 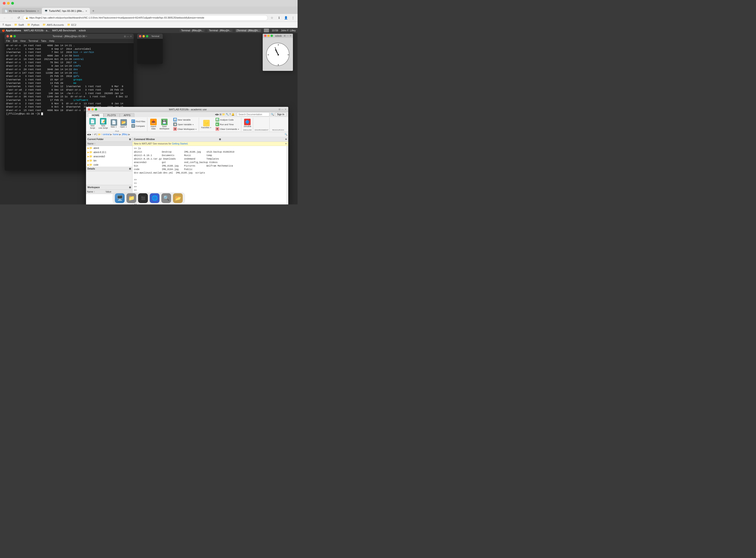 What do you see at coordinates (8, 3) in the screenshot?
I see `minimize-button` at bounding box center [8, 3].